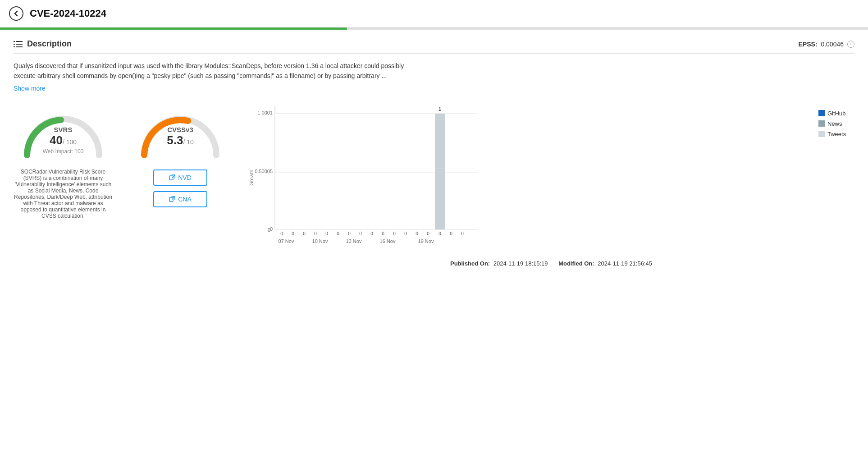 The image size is (868, 467). I want to click on legend-tweets: Tweets, so click(836, 134).